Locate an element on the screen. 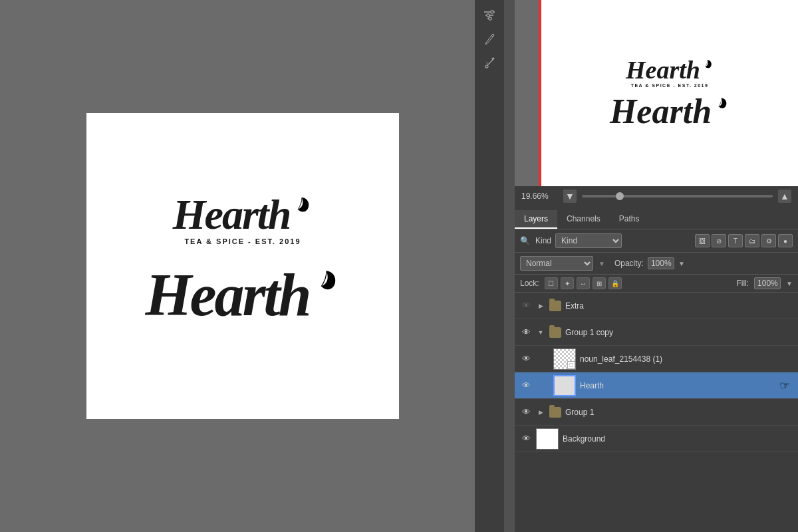 This screenshot has width=798, height=532. folder-icon-extra is located at coordinates (555, 306).